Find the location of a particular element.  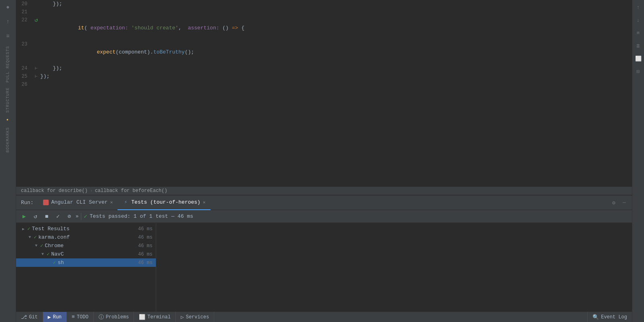

terminal-icon: ⬜ is located at coordinates (142, 317).